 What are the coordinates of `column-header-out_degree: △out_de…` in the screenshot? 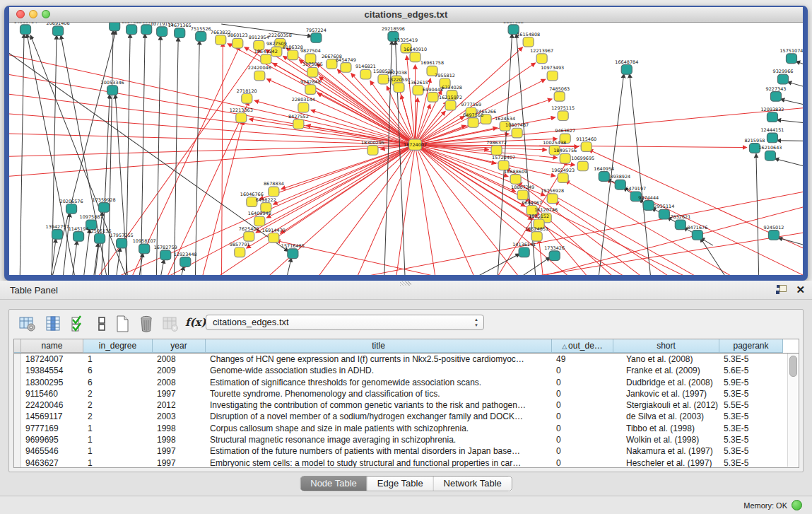 It's located at (582, 346).